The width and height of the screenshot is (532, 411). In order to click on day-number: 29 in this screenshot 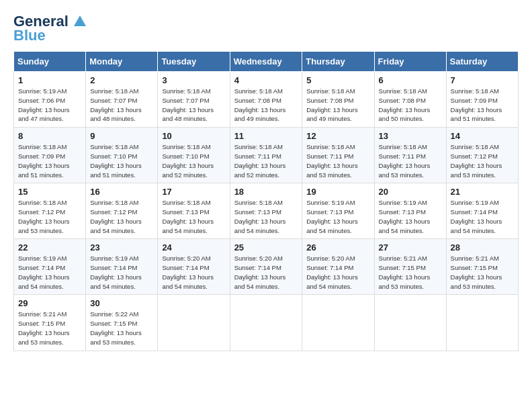, I will do `click(50, 304)`.